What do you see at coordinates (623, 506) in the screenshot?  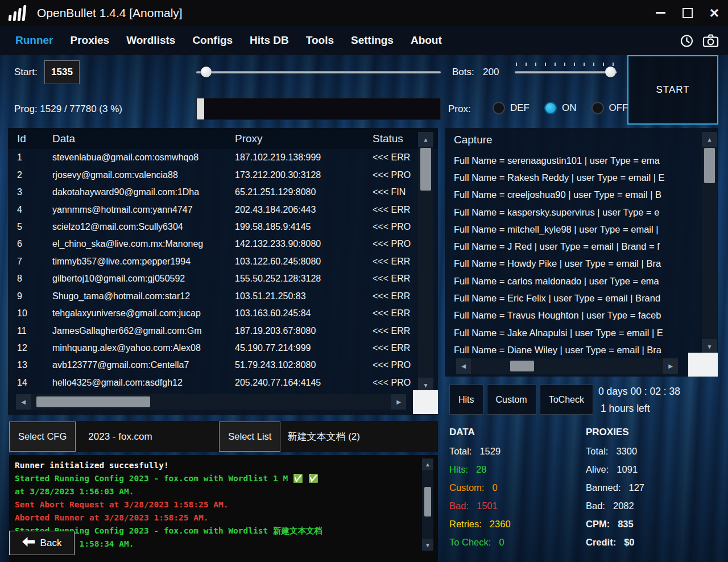 I see `stat-value: 2082` at bounding box center [623, 506].